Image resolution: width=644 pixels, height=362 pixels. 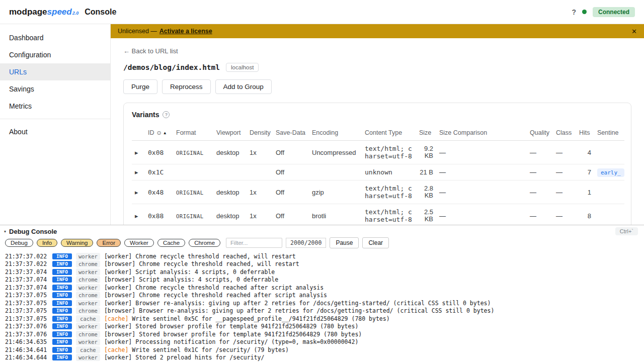 I want to click on variants-help-icon: ?, so click(x=166, y=115).